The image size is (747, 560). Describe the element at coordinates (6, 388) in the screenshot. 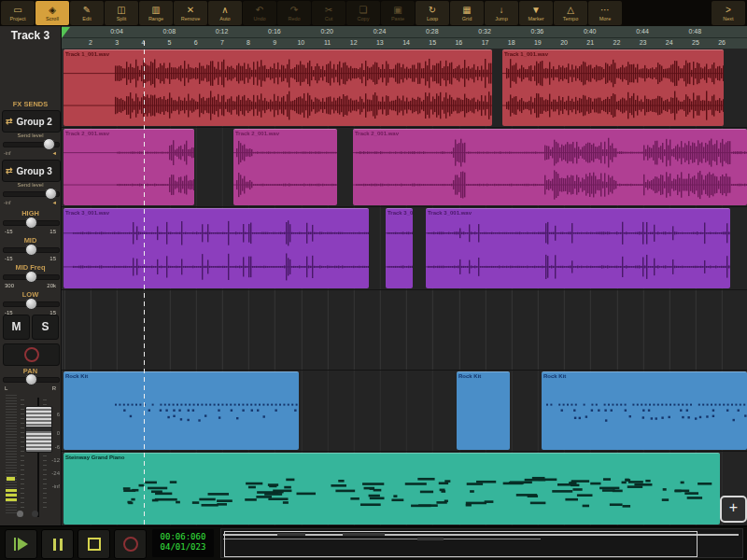

I see `pan-left-label: L` at that location.